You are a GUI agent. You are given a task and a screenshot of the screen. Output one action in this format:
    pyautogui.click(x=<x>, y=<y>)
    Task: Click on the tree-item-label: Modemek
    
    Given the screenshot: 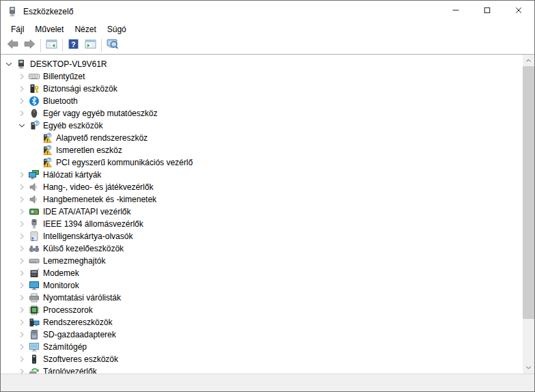 What is the action you would take?
    pyautogui.click(x=61, y=273)
    